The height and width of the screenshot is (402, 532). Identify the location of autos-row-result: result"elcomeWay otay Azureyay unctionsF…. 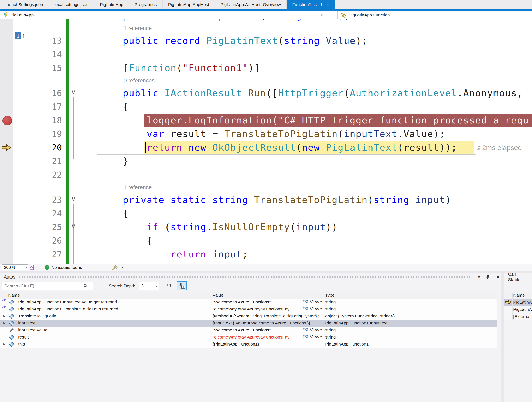
(248, 337).